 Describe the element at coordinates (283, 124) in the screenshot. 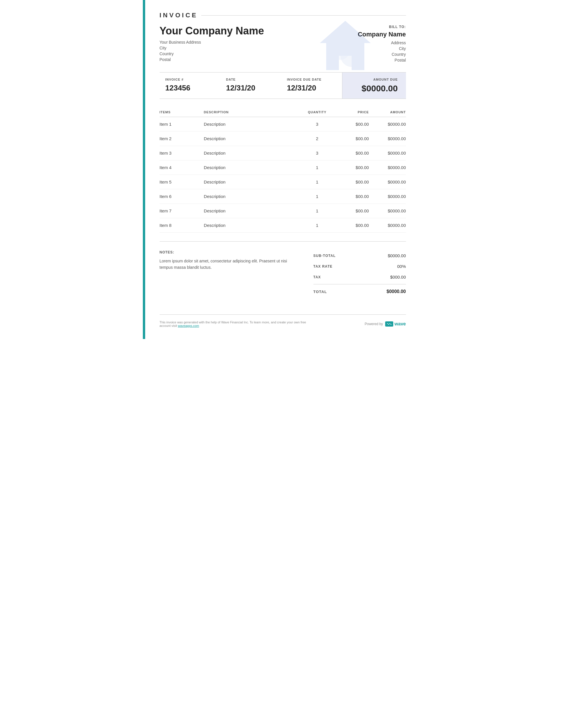

I see `table-row: Item 1 Description 3 $00.00 $0000.00` at that location.